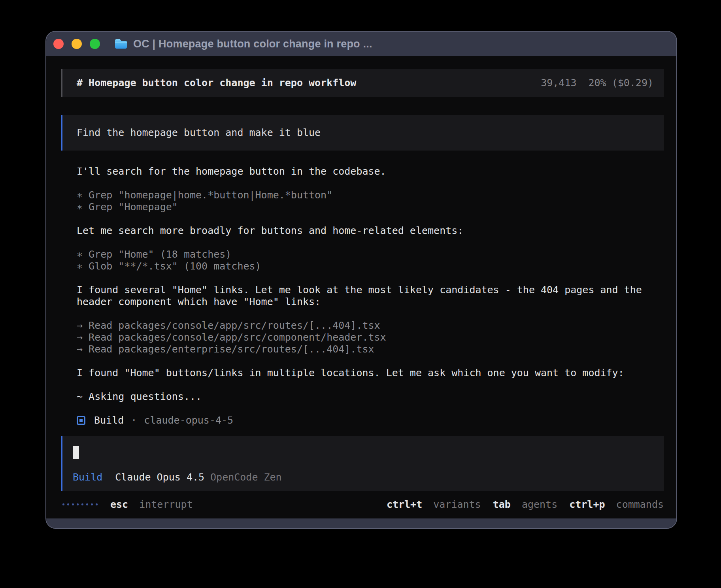 The image size is (721, 588). Describe the element at coordinates (362, 464) in the screenshot. I see `prompt-input: Build Claude Opus 4.5 OpenCode Zen` at that location.